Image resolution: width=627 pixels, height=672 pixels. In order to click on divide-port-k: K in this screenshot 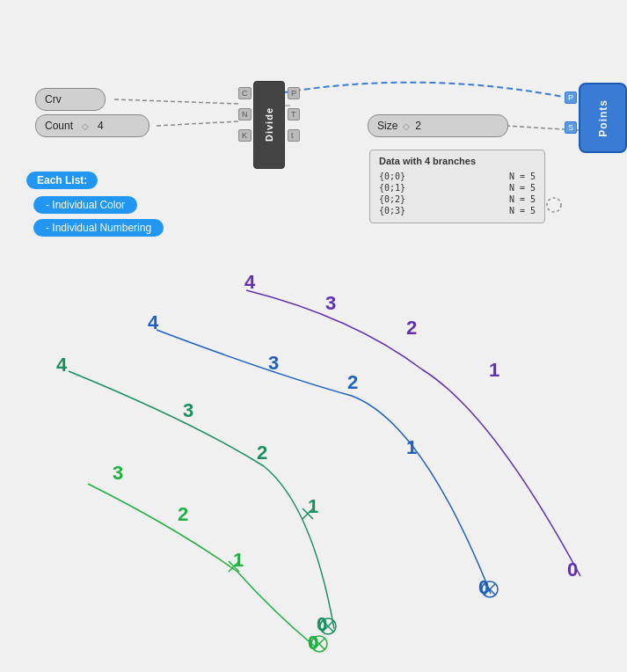, I will do `click(244, 135)`.